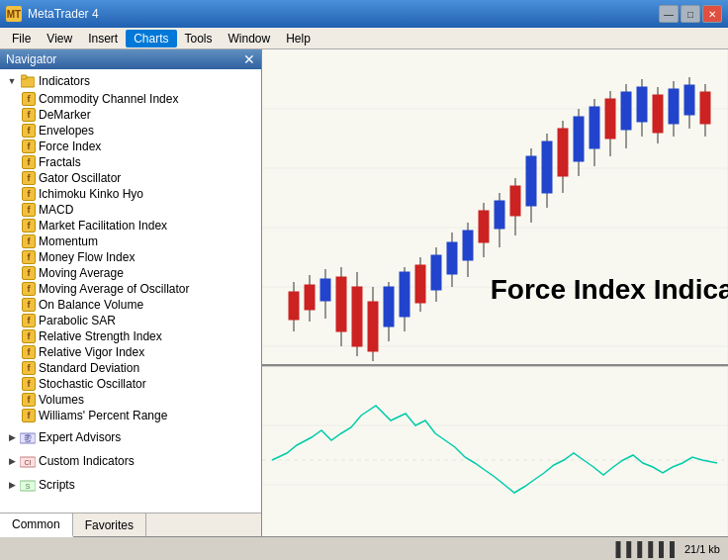 This screenshot has width=728, height=560. Describe the element at coordinates (57, 485) in the screenshot. I see `scripts-label: Scripts` at that location.